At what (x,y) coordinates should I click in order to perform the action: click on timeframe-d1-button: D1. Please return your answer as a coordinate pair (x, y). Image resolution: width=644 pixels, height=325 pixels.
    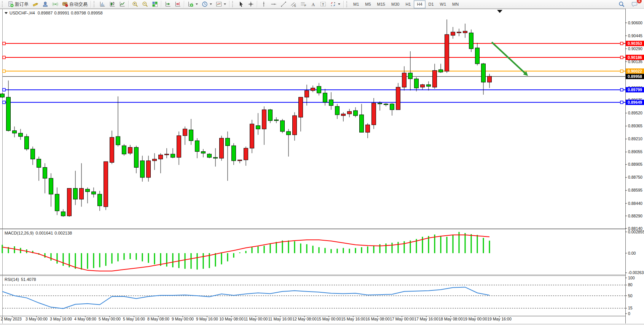
    Looking at the image, I should click on (431, 5).